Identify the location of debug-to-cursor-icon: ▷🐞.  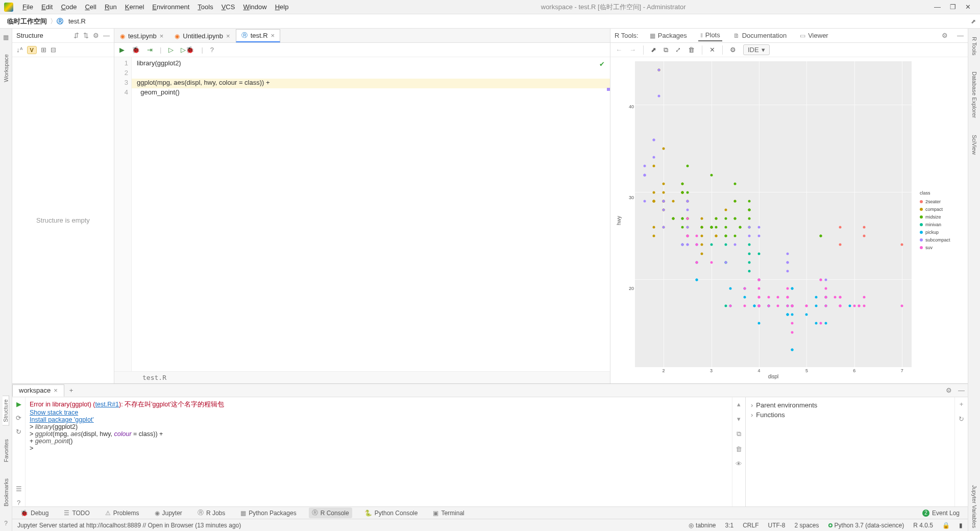
(187, 50).